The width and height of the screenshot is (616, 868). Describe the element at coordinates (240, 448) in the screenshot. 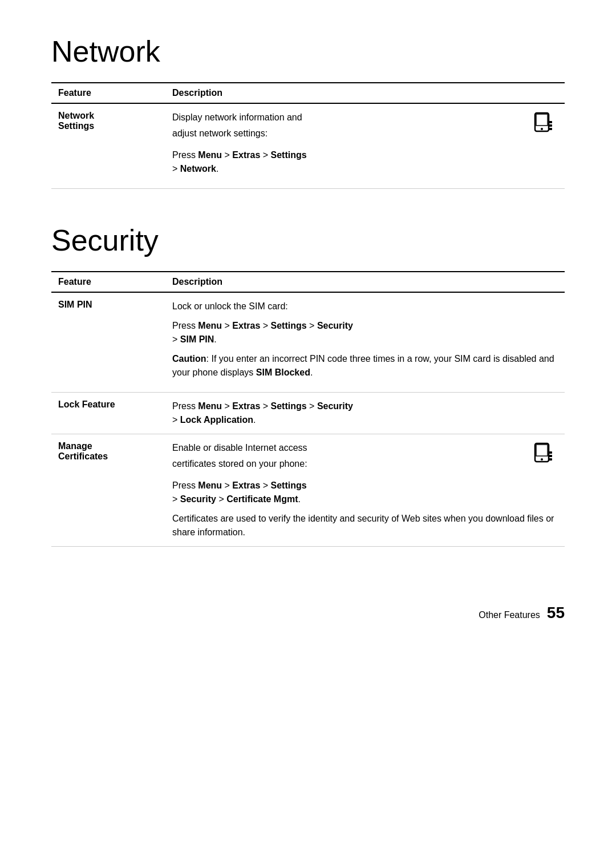

I see `manage-certs-desc-line1: Enable or disable Internet access` at that location.